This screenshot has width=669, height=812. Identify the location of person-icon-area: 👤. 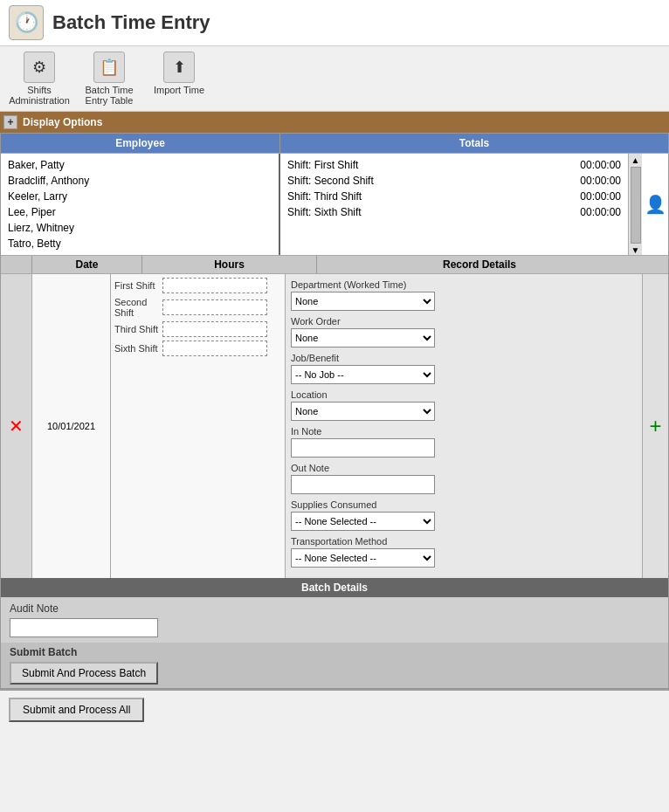
(655, 204).